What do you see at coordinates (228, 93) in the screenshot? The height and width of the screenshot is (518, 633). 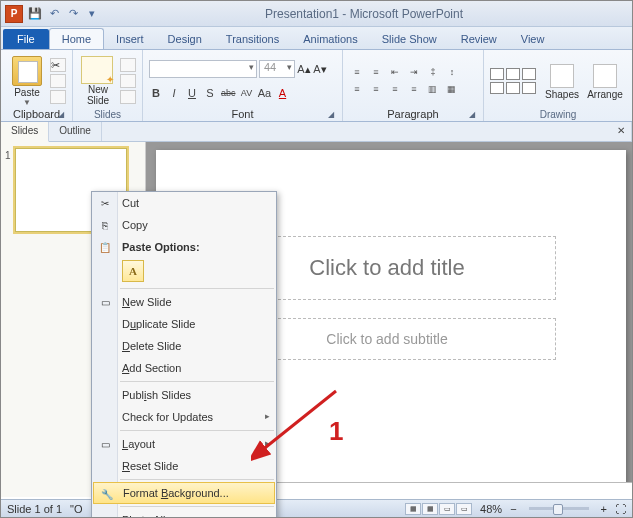 I see `strike-button: abc` at bounding box center [228, 93].